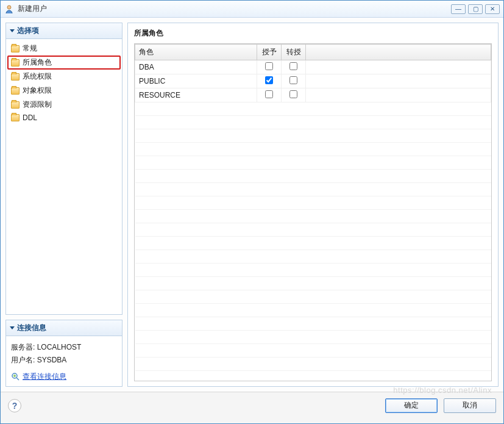 The image size is (504, 424). Describe the element at coordinates (64, 90) in the screenshot. I see `sidebar-item-obj-priv: 对象权限` at that location.